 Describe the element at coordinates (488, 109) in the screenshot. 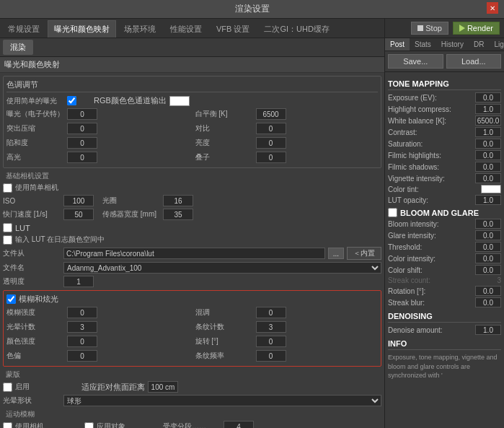

I see `highlight-compress-input` at that location.